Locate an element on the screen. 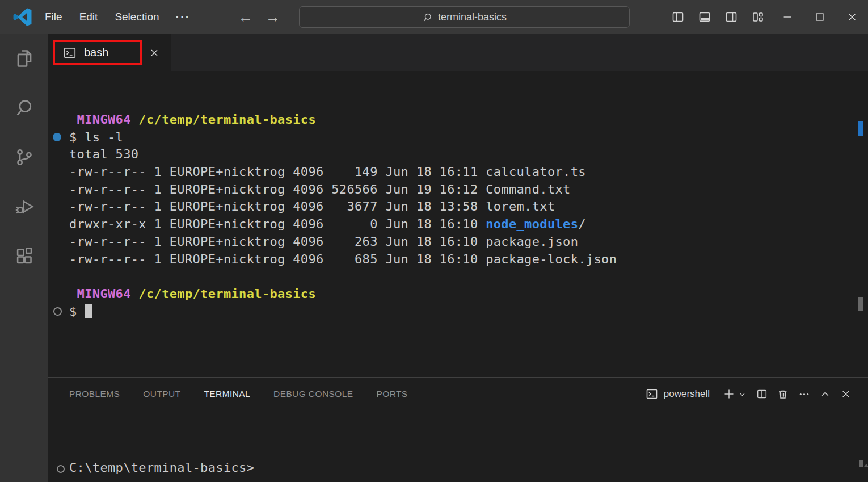 The height and width of the screenshot is (482, 868). panel-terminal: C:\temp\terminal-basics> is located at coordinates (458, 446).